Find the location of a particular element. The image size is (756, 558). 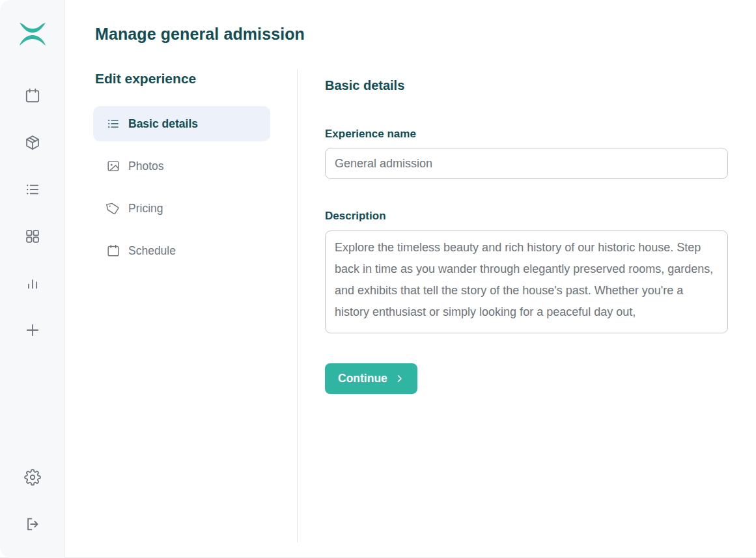

grid-icon is located at coordinates (33, 236).